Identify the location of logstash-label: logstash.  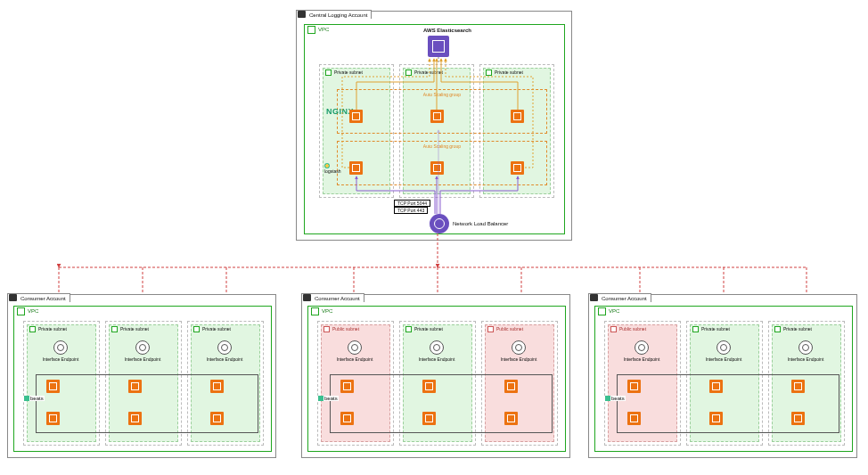
(333, 168).